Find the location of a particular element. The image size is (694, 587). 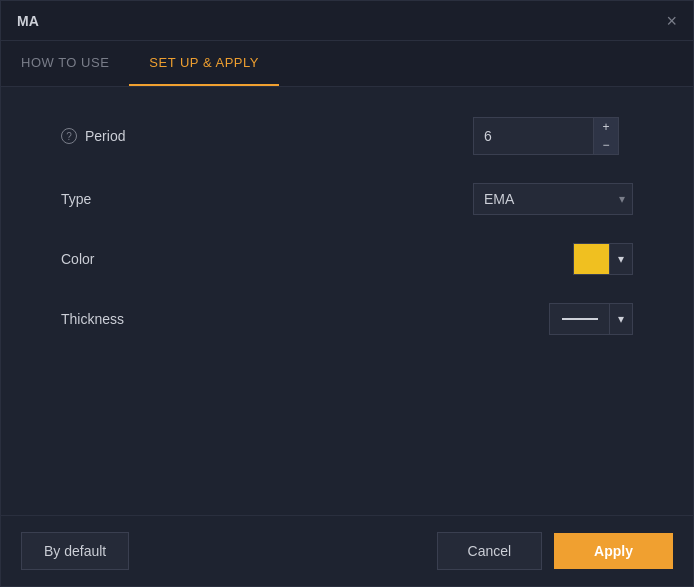

dialog-title: MA is located at coordinates (28, 21).